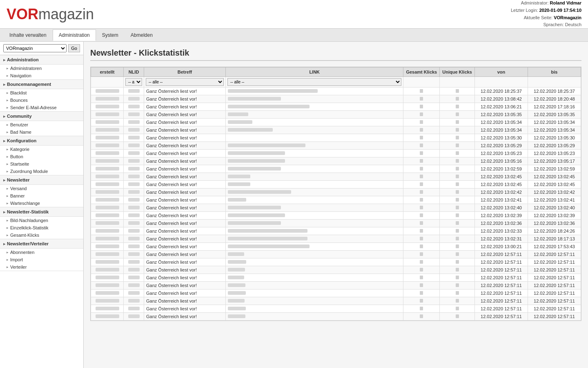  I want to click on th-gesamt-klicks: Gesamt Klicks, so click(421, 72).